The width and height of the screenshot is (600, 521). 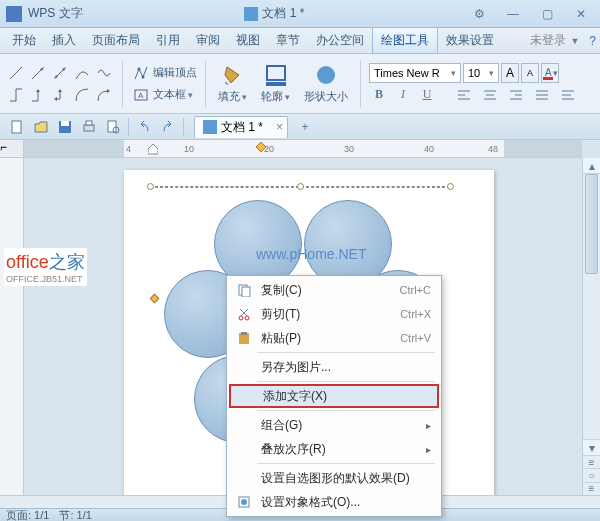 What do you see at coordinates (470, 40) in the screenshot?
I see `menu-effects: 效果设置` at bounding box center [470, 40].